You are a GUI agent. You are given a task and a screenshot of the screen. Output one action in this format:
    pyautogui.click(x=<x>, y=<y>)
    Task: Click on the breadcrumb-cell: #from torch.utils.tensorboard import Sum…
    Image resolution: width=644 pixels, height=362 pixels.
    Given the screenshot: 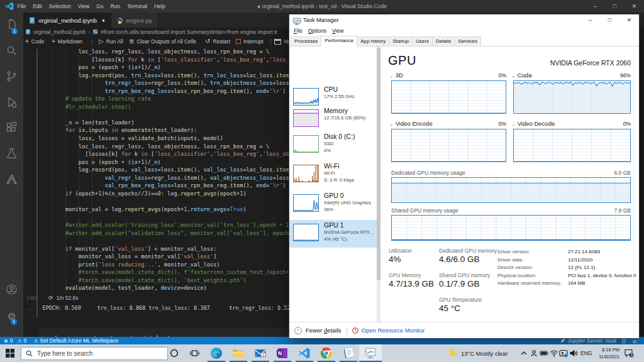 What is the action you would take?
    pyautogui.click(x=189, y=32)
    